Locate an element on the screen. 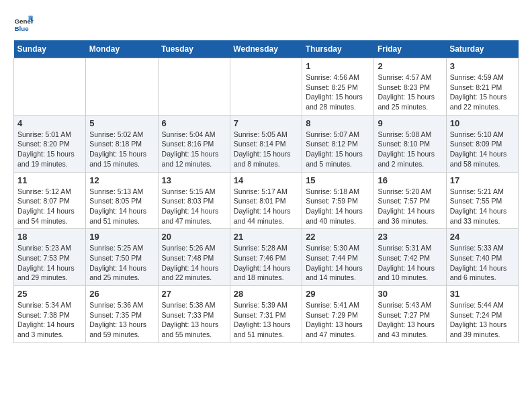 The image size is (532, 411). day-number: 31 is located at coordinates (482, 294).